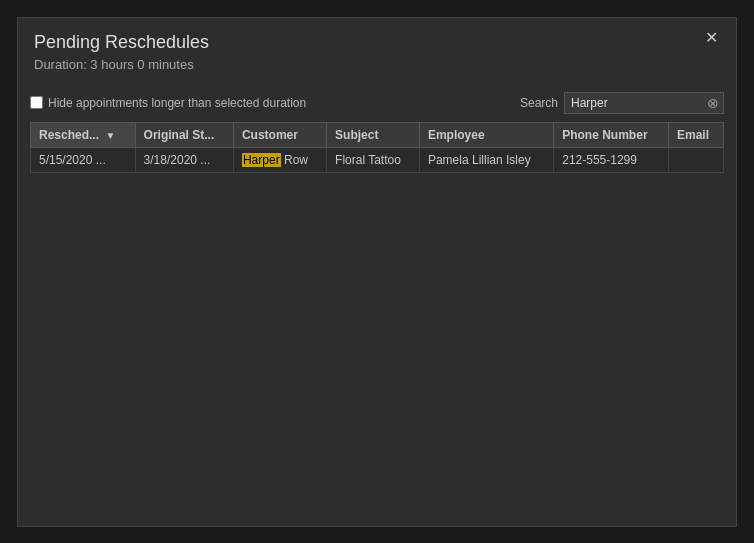  What do you see at coordinates (84, 134) in the screenshot?
I see `col-header-reschedule-date: Resched... ▼` at bounding box center [84, 134].